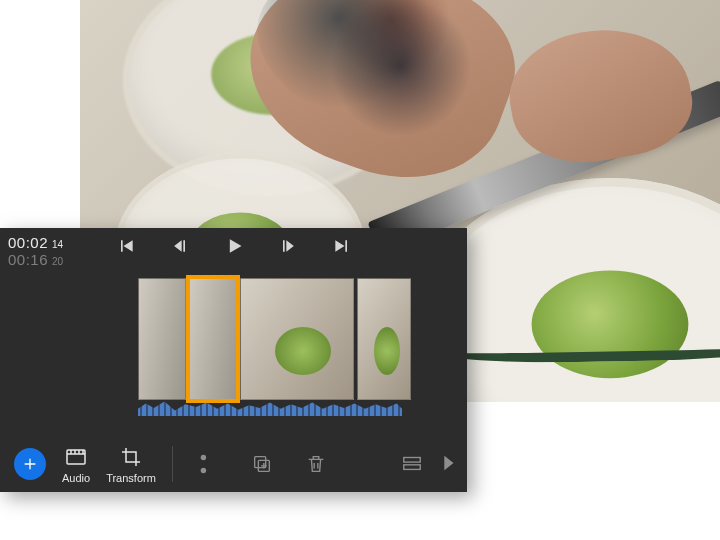  I want to click on insert-gap-button, so click(412, 463).